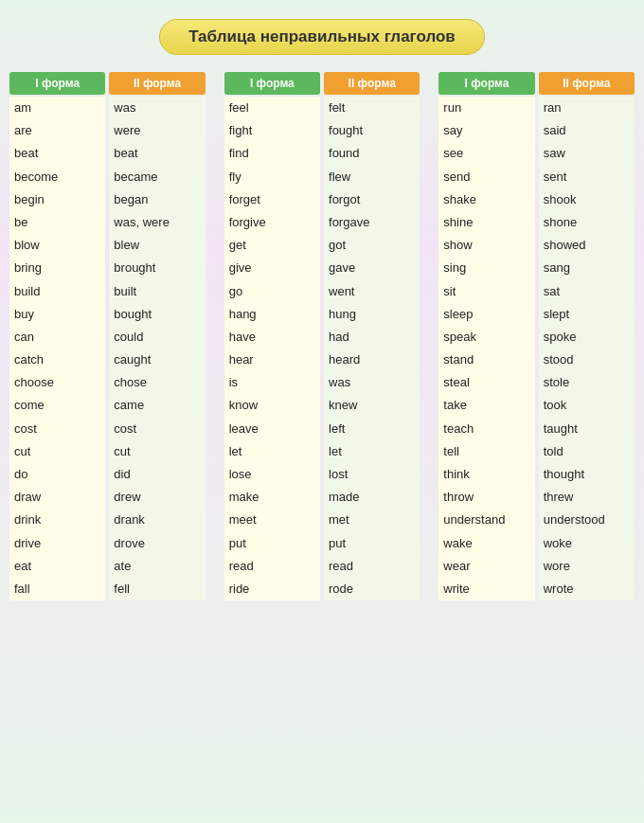  Describe the element at coordinates (273, 349) in the screenshot. I see `col2-cells-form1: feelfightfindflyforgetforgivegetgivegoha…` at that location.